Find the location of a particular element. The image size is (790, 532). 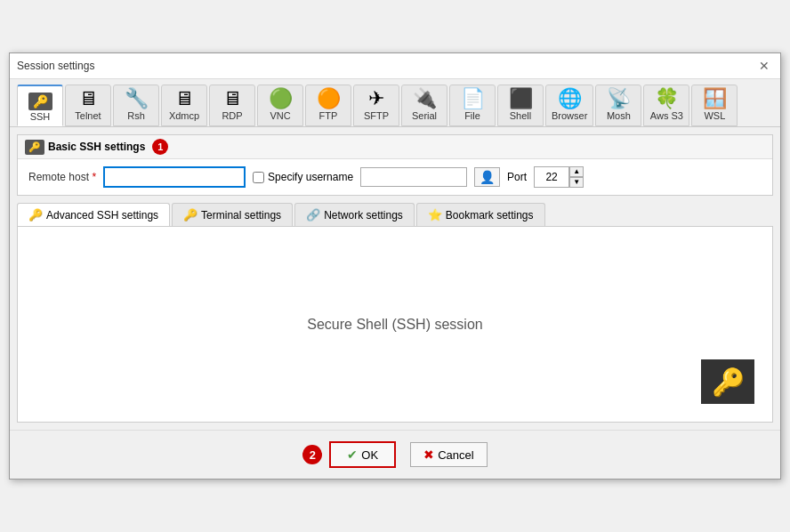

session-label: Secure Shell (SSH) session is located at coordinates (395, 325).